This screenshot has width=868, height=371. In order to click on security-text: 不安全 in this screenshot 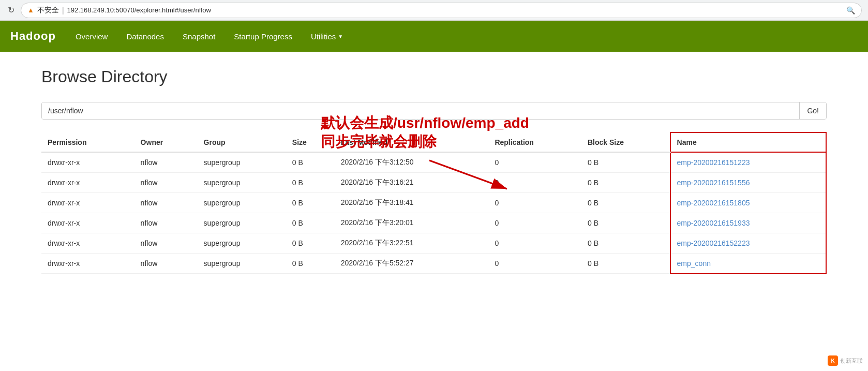, I will do `click(48, 10)`.